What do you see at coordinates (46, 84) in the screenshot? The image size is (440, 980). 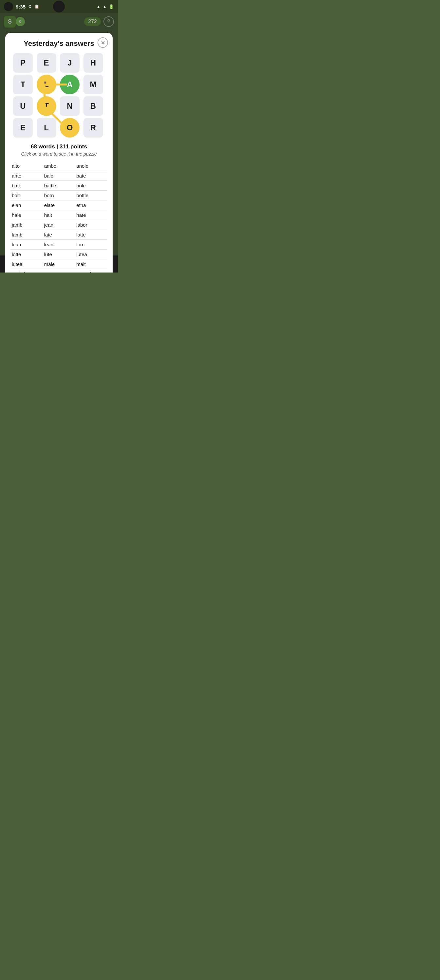 I see `letter-cell-L-yellow: L` at bounding box center [46, 84].